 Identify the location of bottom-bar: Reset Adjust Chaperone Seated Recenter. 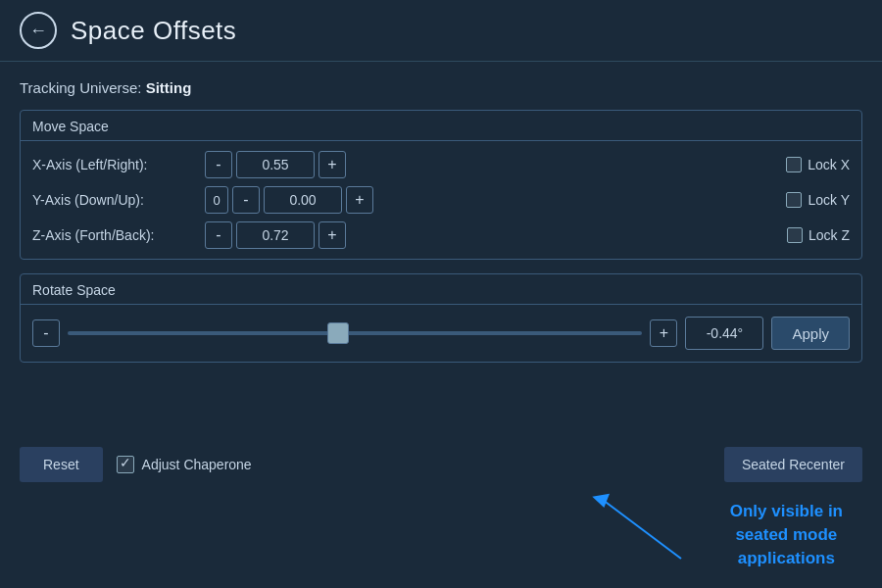
(441, 465).